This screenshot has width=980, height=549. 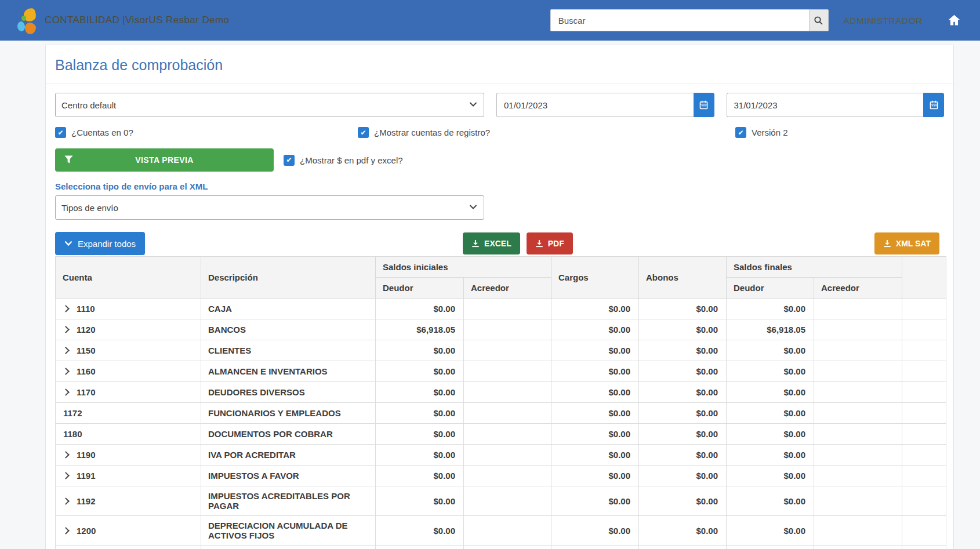 What do you see at coordinates (680, 20) in the screenshot?
I see `search-input` at bounding box center [680, 20].